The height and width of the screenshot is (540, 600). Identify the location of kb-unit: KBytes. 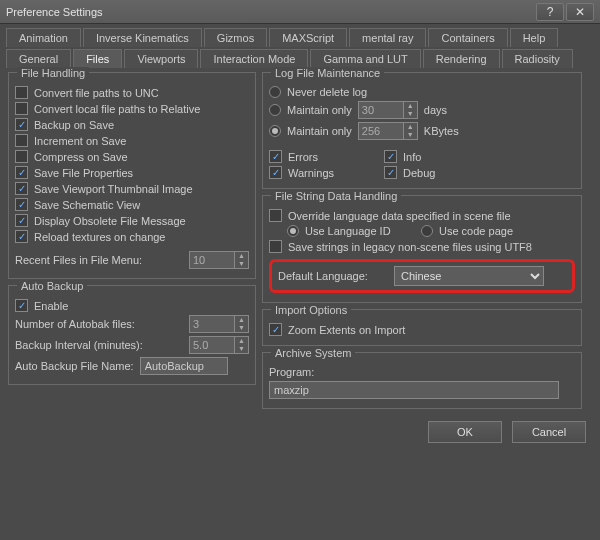
(442, 131).